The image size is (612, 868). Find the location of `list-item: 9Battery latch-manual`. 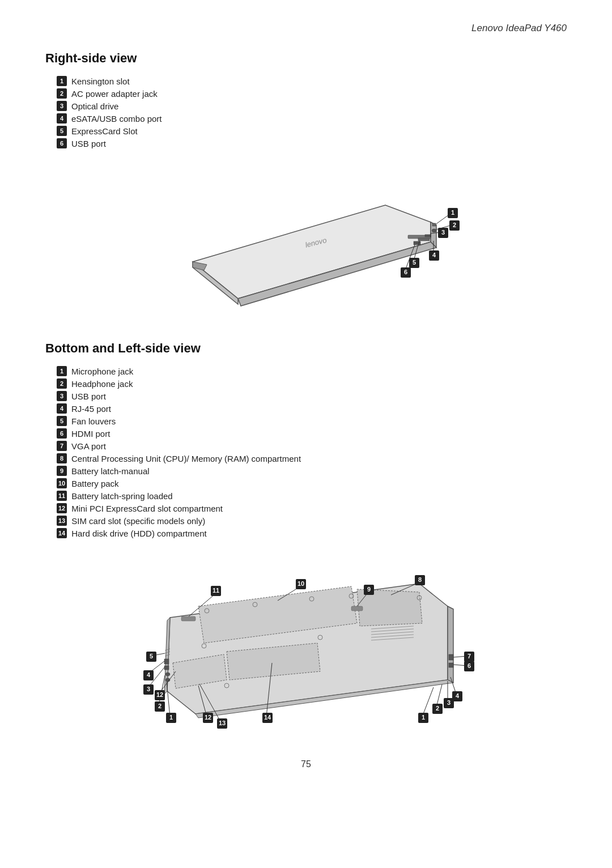

list-item: 9Battery latch-manual is located at coordinates (312, 471).